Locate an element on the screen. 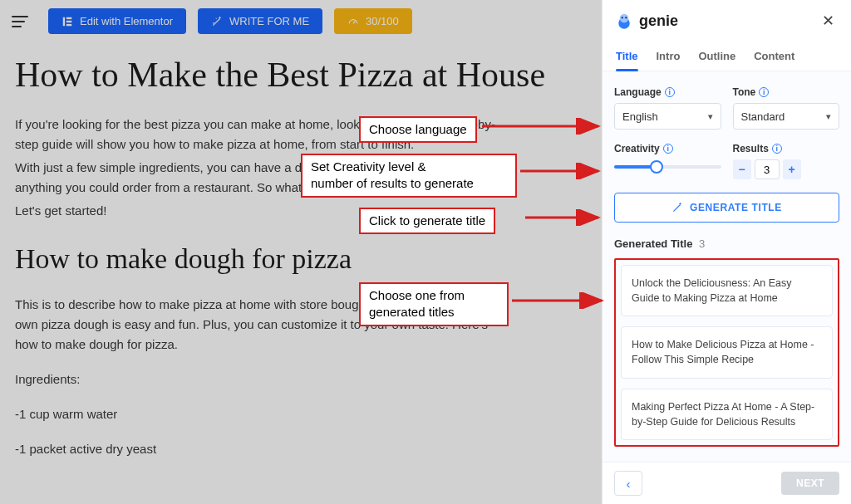  list-item: -1 packet active dry yeast is located at coordinates (256, 449).